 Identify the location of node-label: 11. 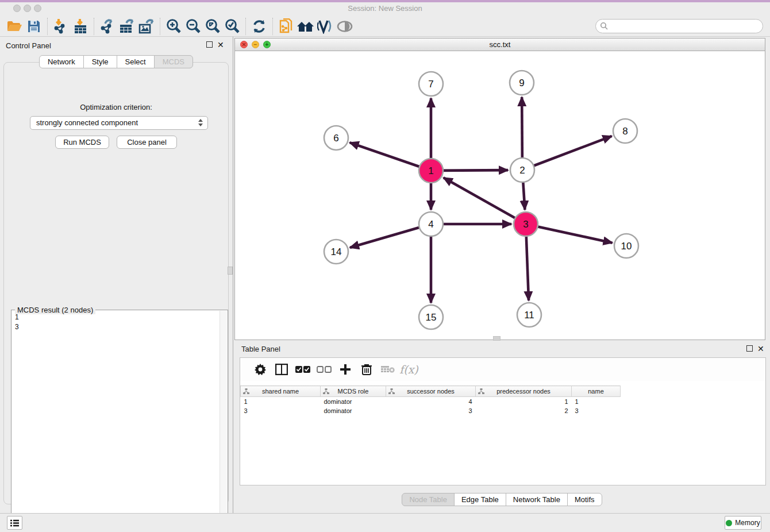
(529, 315).